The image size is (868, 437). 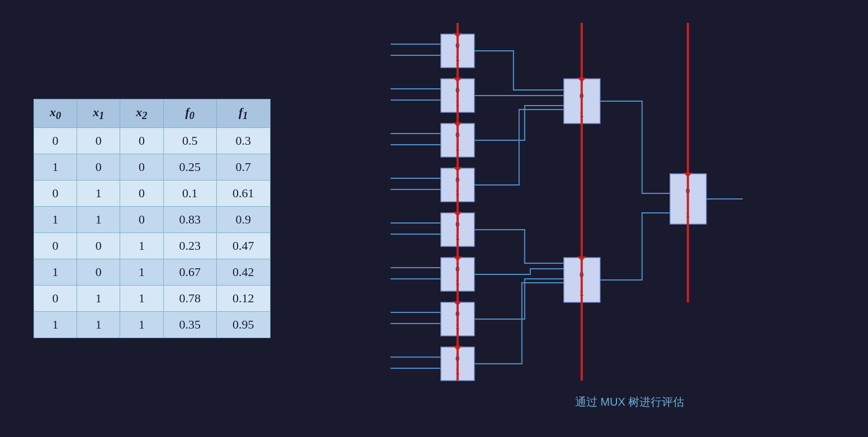 What do you see at coordinates (152, 298) in the screenshot?
I see `table-row: 0110.780.12` at bounding box center [152, 298].